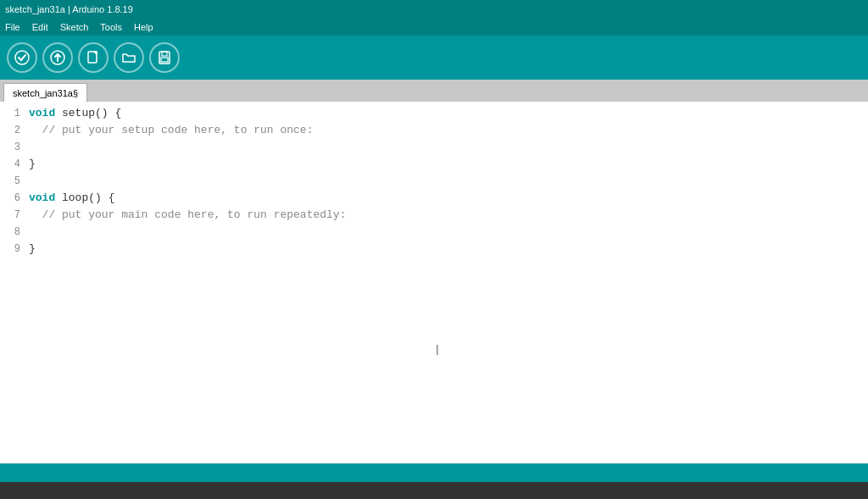 Image resolution: width=868 pixels, height=499 pixels. What do you see at coordinates (171, 130) in the screenshot?
I see `line-content-2: // put your setup code here, to run once…` at bounding box center [171, 130].